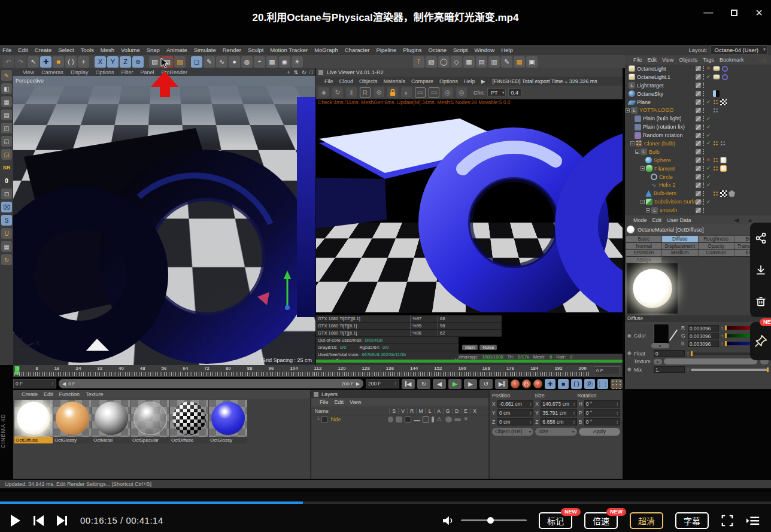 The image size is (771, 532). I want to click on workplane-icon: ▧, so click(431, 62).